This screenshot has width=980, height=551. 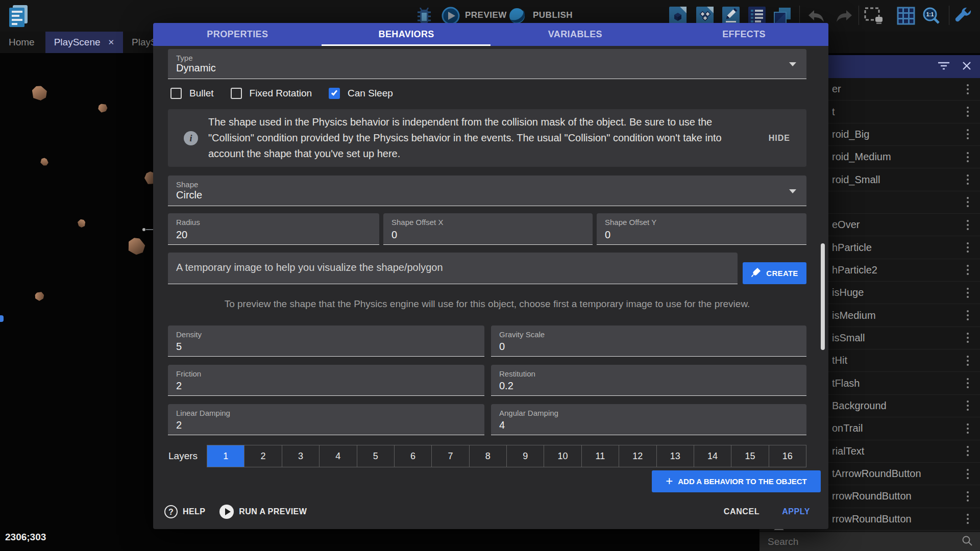 I want to click on selection-handle-dot, so click(x=144, y=230).